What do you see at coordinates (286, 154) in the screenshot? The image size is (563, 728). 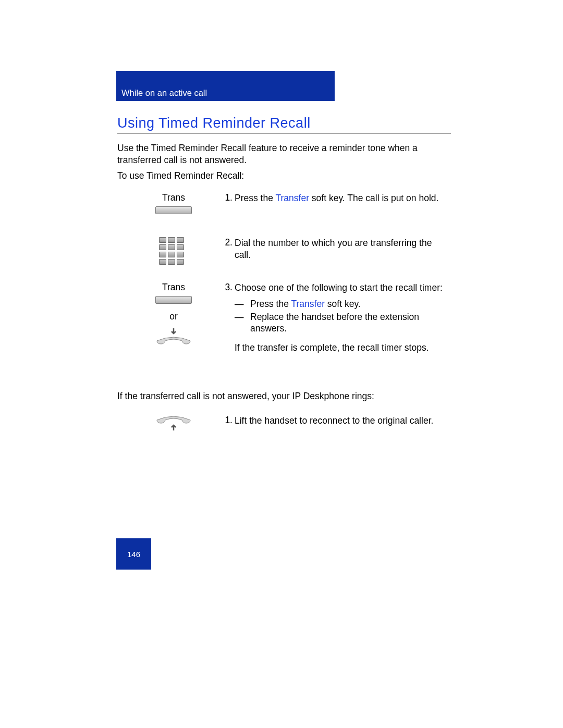 I see `intro-paragraph: Use the Timed Reminder Recall feature to…` at bounding box center [286, 154].